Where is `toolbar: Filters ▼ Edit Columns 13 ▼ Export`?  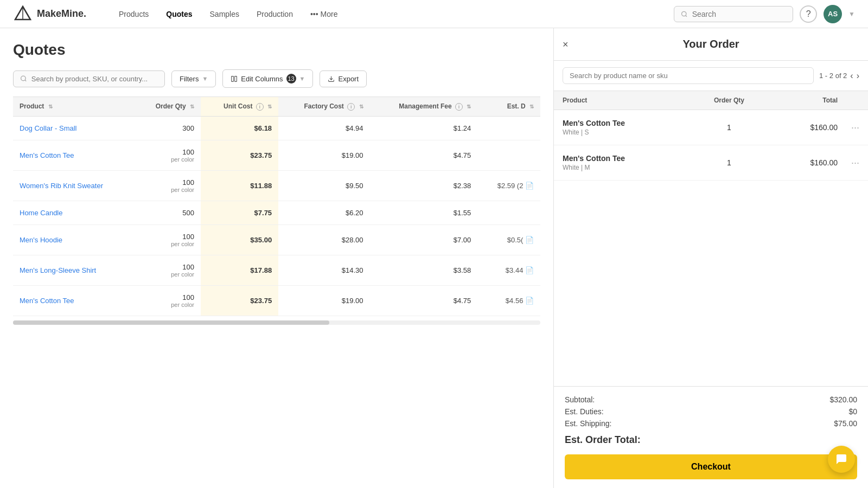 toolbar: Filters ▼ Edit Columns 13 ▼ Export is located at coordinates (277, 79).